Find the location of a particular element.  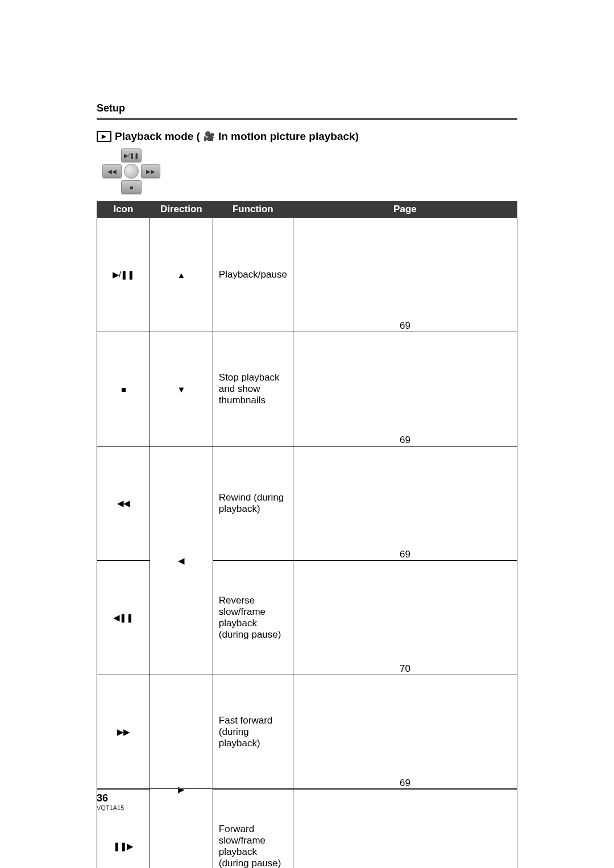

cell-icon: ▶▶ is located at coordinates (124, 733).